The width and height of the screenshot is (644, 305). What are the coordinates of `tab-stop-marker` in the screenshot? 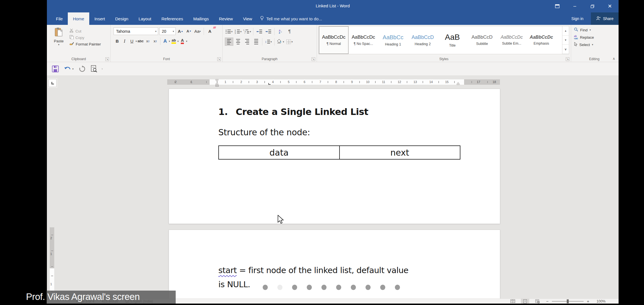 It's located at (269, 84).